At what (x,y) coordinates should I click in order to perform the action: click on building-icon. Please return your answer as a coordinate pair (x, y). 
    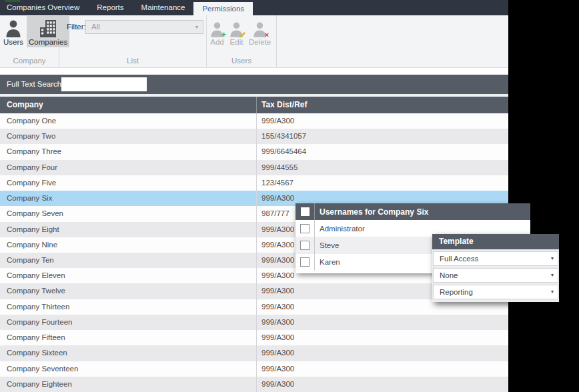
    Looking at the image, I should click on (48, 28).